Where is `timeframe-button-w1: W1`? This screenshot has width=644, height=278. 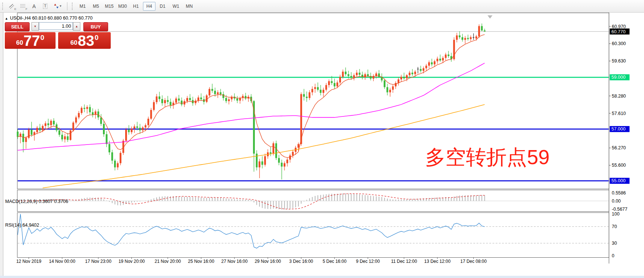
timeframe-button-w1: W1 is located at coordinates (176, 6).